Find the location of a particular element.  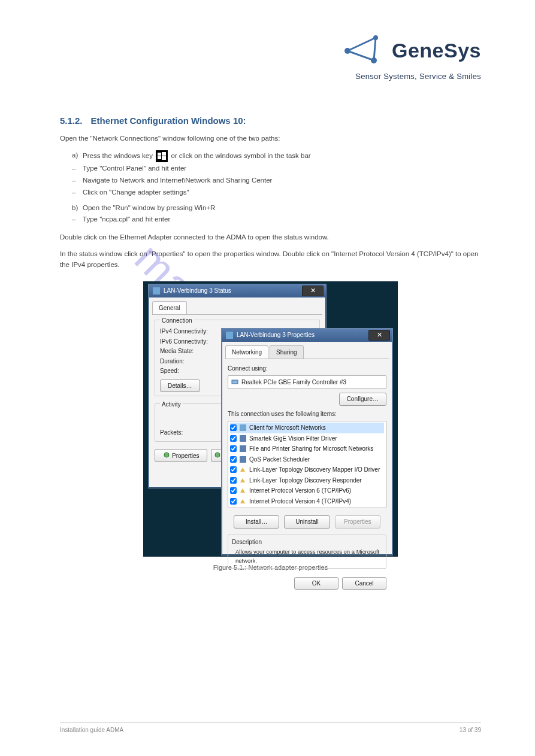

adapter-name: Realtek PCIe GBE Family Controller #3 is located at coordinates (294, 382).